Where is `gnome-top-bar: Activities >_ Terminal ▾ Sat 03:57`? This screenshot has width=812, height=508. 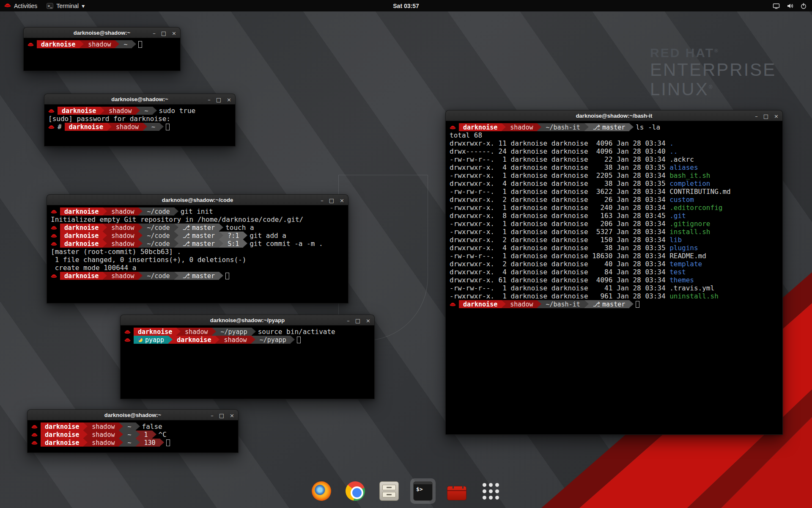 gnome-top-bar: Activities >_ Terminal ▾ Sat 03:57 is located at coordinates (406, 6).